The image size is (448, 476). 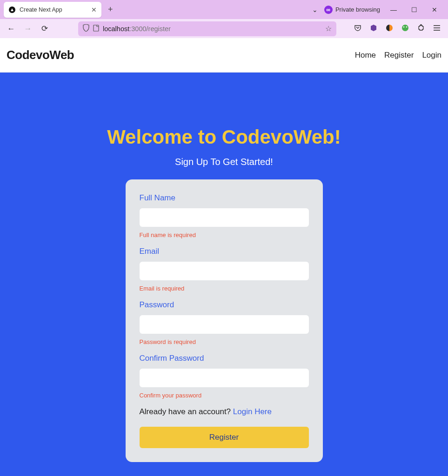 What do you see at coordinates (358, 9) in the screenshot?
I see `private-browsing-label: Private browsing` at bounding box center [358, 9].